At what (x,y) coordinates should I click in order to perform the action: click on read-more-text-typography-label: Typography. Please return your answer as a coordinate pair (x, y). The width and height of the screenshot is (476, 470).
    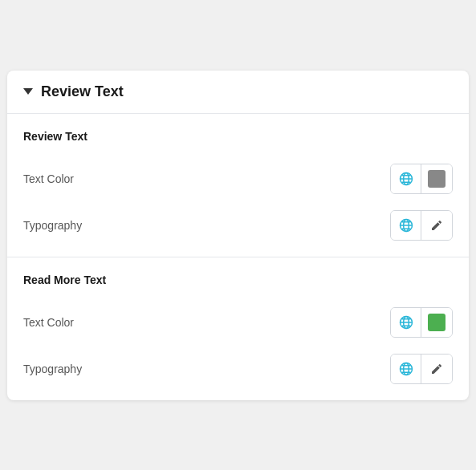
    Looking at the image, I should click on (53, 369).